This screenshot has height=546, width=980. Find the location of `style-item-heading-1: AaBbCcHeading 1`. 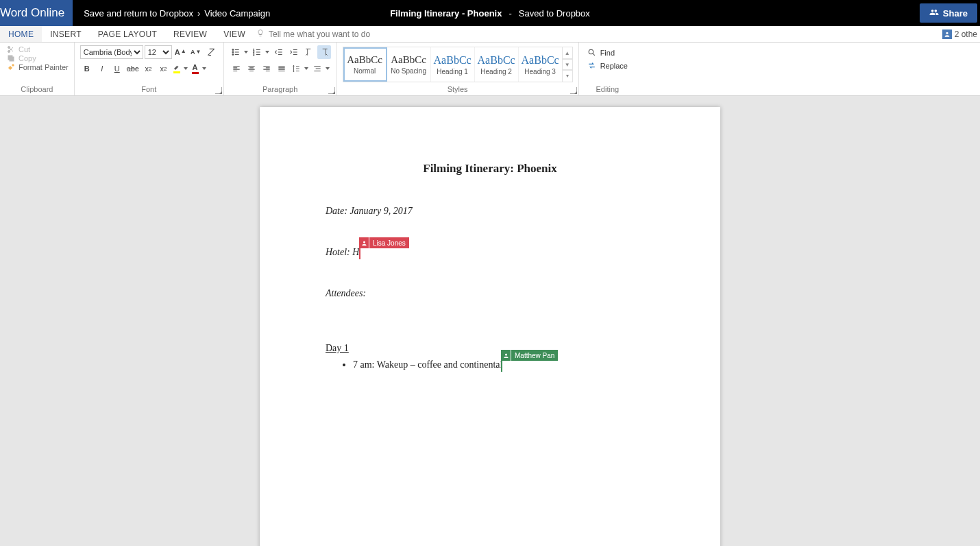

style-item-heading-1: AaBbCcHeading 1 is located at coordinates (453, 64).